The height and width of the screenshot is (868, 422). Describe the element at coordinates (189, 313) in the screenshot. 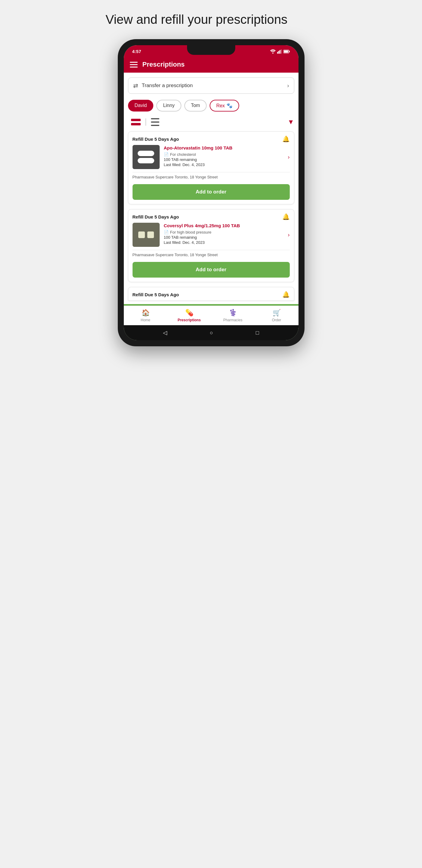

I see `pill-icon: 💊` at that location.